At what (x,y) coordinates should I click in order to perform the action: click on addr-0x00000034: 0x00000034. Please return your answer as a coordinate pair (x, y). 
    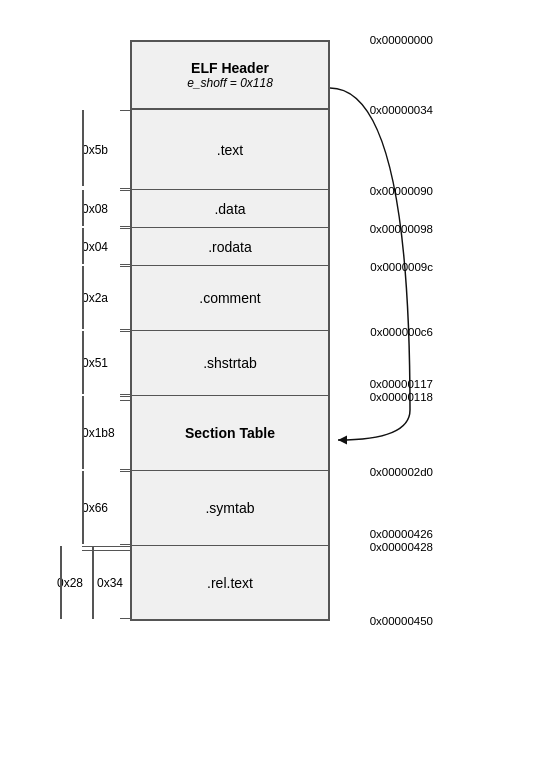
    Looking at the image, I should click on (402, 110).